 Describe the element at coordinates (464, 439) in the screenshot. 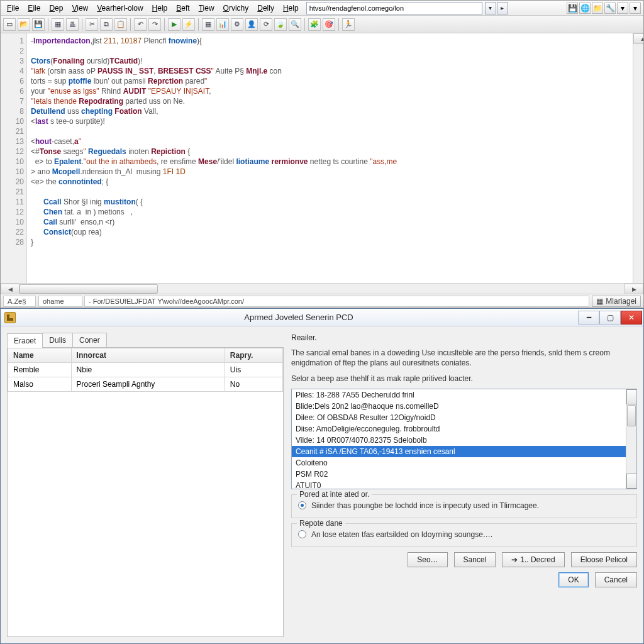

I see `item-listbox: Piles: 18-288 7A55 Decheruldd frinlBlide…` at that location.